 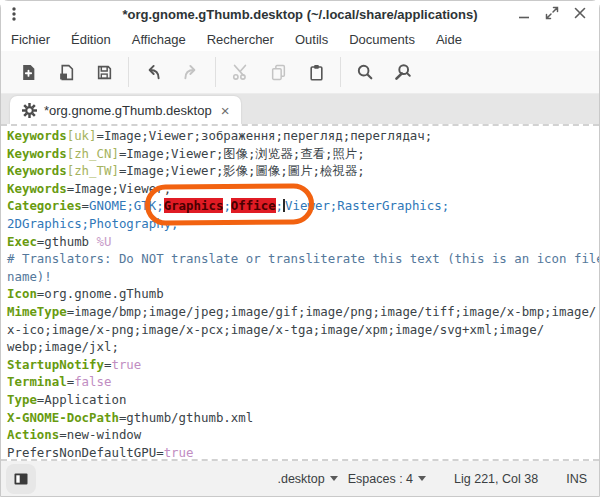 What do you see at coordinates (159, 40) in the screenshot?
I see `menu-affichage: Affichage` at bounding box center [159, 40].